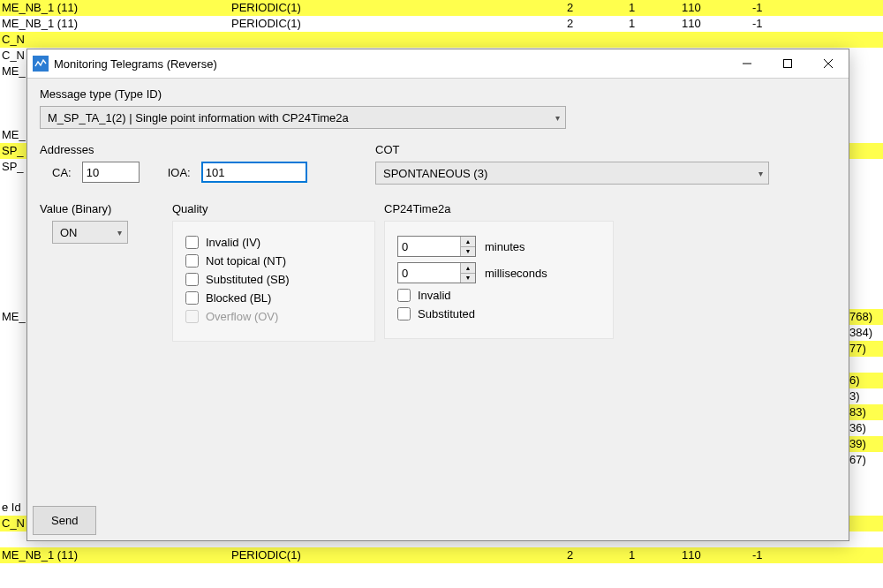 The width and height of the screenshot is (883, 588). Describe the element at coordinates (865, 428) in the screenshot. I see `table-row: 36)` at that location.